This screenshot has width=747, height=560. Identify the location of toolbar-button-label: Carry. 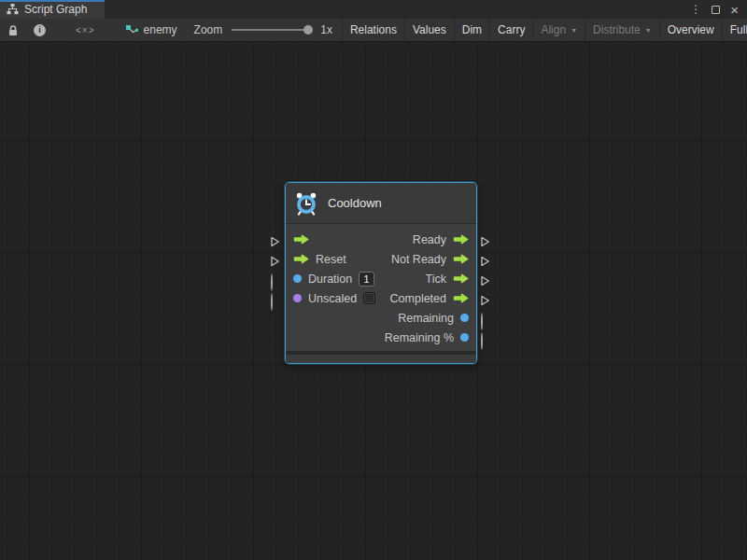
(512, 30).